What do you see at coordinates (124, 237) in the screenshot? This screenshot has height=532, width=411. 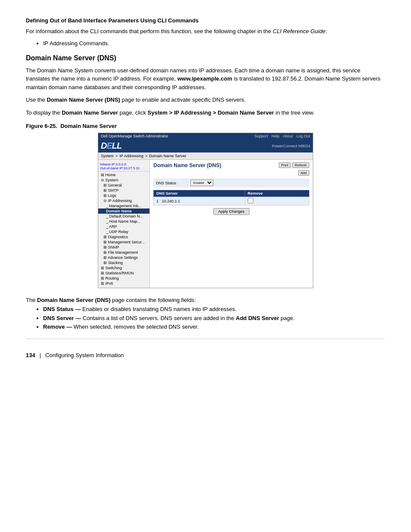 I see `sidebar-item-diagnostics: ⊞ Diagnostics` at bounding box center [124, 237].